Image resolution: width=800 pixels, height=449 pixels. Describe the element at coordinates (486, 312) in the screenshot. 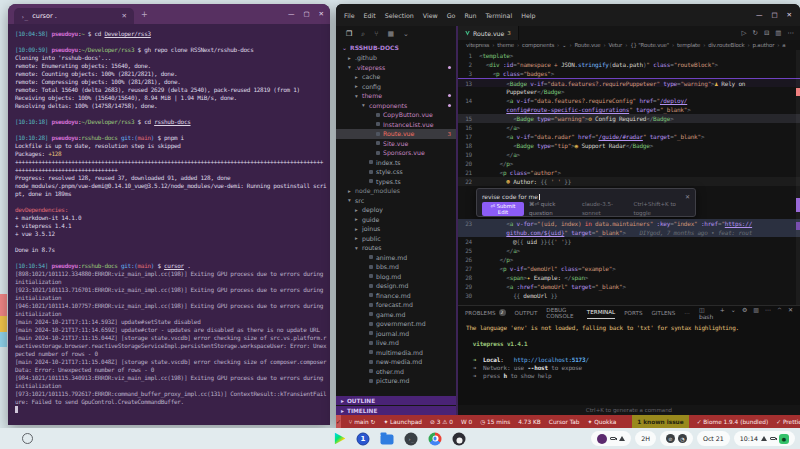

I see `panel-tab-problems: PROBLEMS2` at that location.